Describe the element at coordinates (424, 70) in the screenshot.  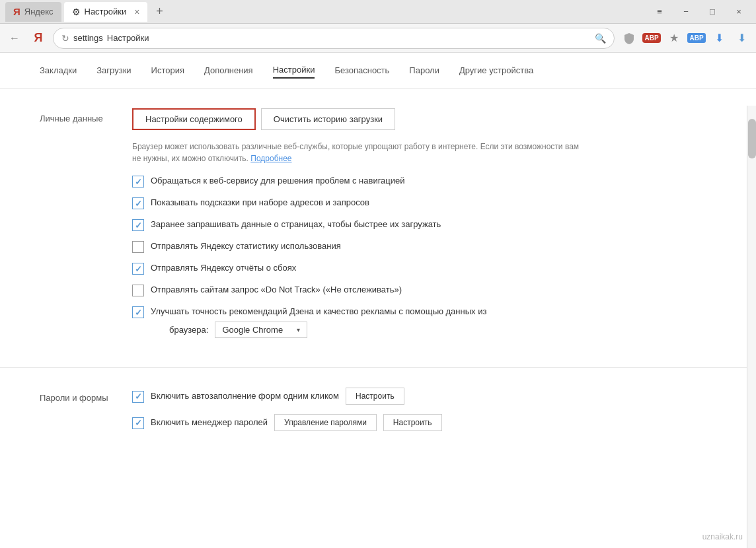
I see `tab-passwords-nav: Пароли` at that location.